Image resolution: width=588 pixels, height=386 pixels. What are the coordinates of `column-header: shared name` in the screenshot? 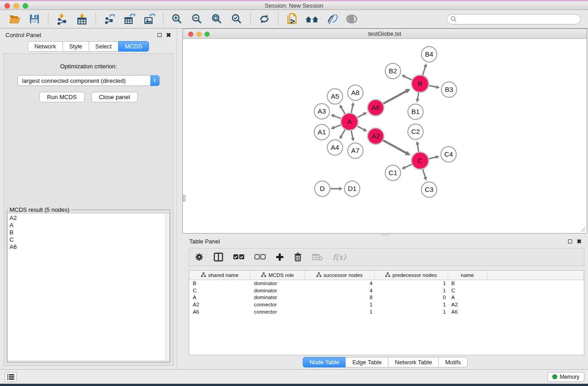 It's located at (220, 275).